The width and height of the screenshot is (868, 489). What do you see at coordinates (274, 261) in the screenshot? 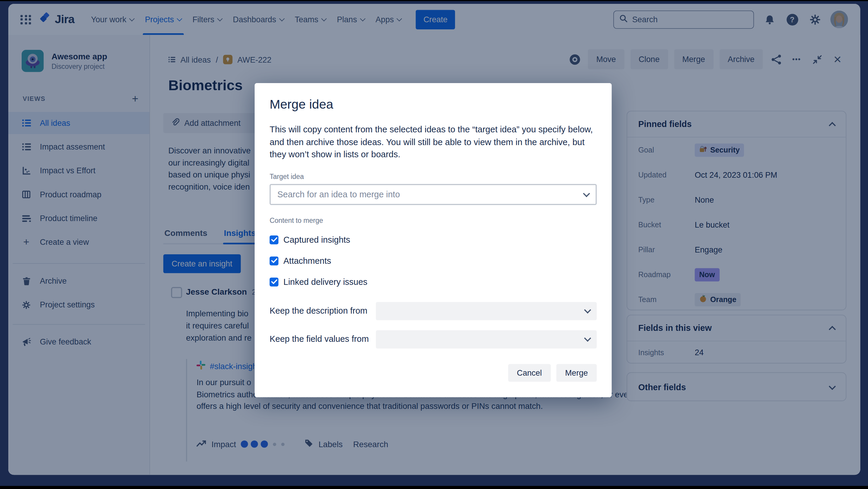
I see `attachments-checkbox` at bounding box center [274, 261].